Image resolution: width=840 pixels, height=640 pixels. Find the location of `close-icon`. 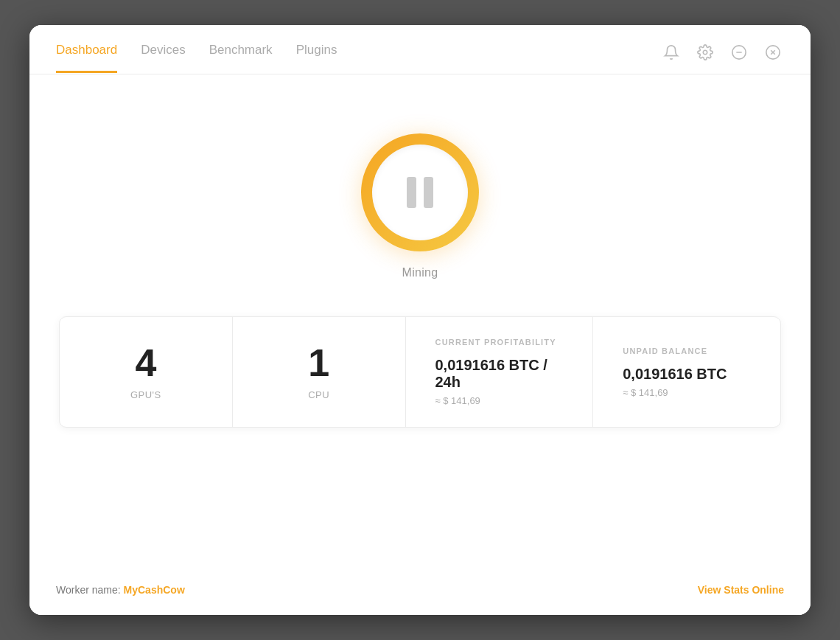

close-icon is located at coordinates (773, 52).